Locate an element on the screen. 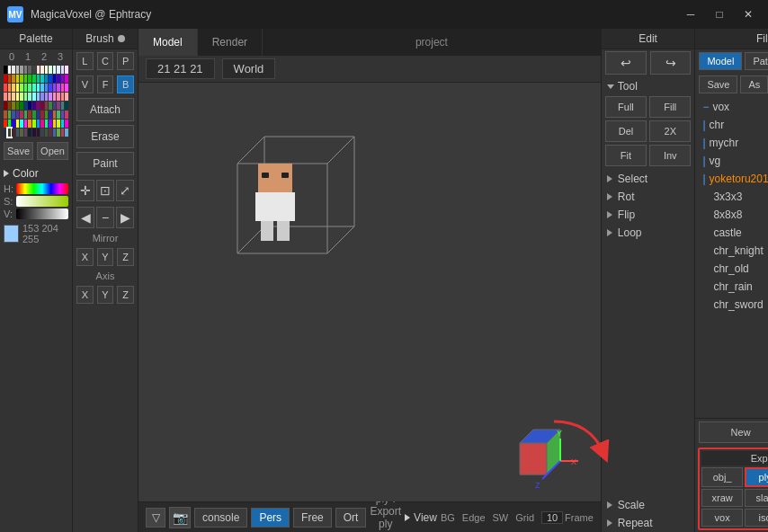  axis-z-button: Z is located at coordinates (126, 295).